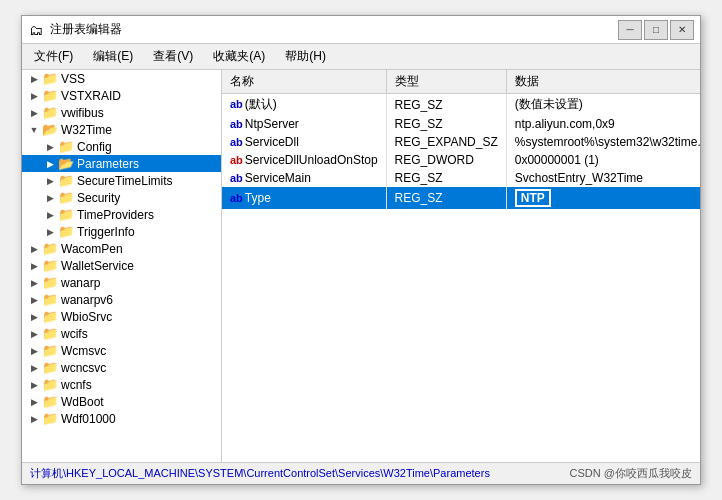 Image resolution: width=722 pixels, height=500 pixels. What do you see at coordinates (91, 96) in the screenshot?
I see `tree-label-vstxraid: VSTXRAID` at bounding box center [91, 96].